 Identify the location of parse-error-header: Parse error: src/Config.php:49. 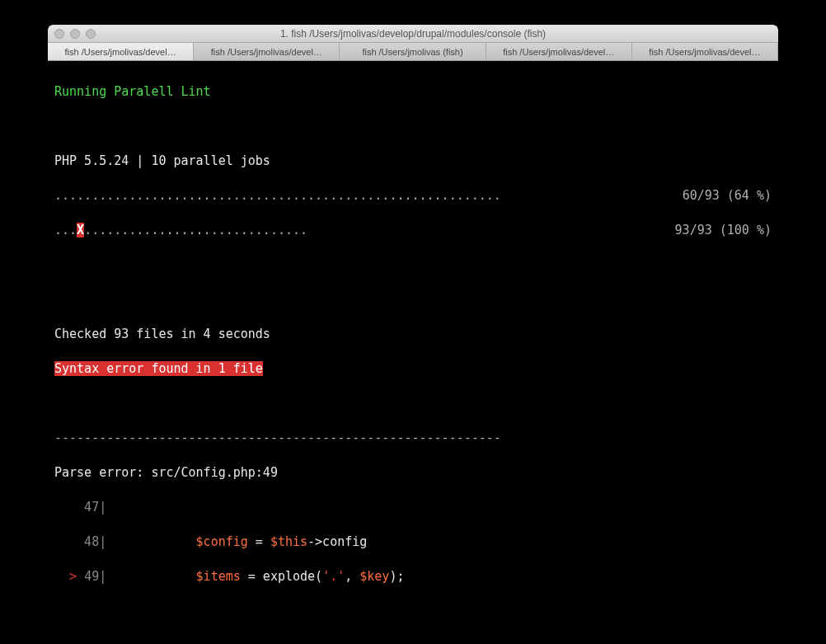
(413, 473).